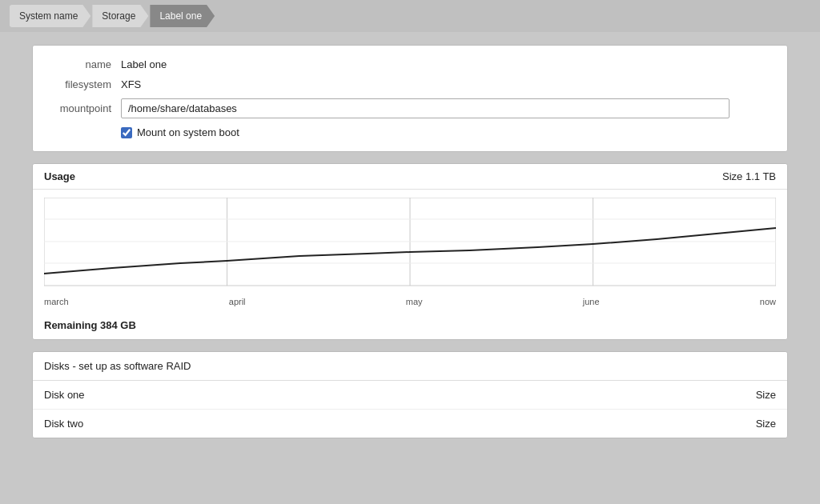 This screenshot has height=504, width=820. I want to click on mountpoint-row: mountpoint, so click(410, 109).